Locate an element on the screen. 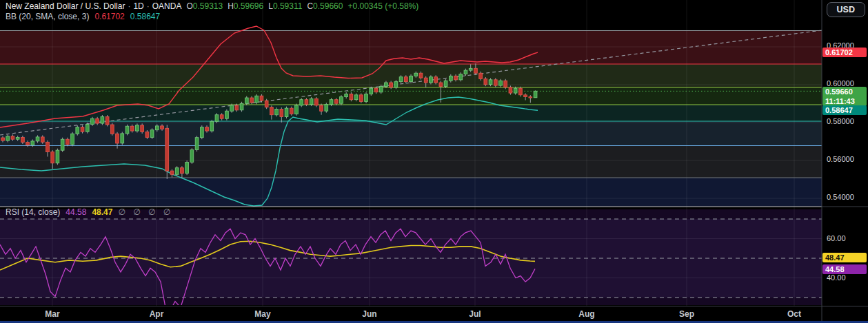  rsi-indicator-legend-row: RSI (14, close)44.5848.47∅ ∅ ∅ ∅ is located at coordinates (90, 212).